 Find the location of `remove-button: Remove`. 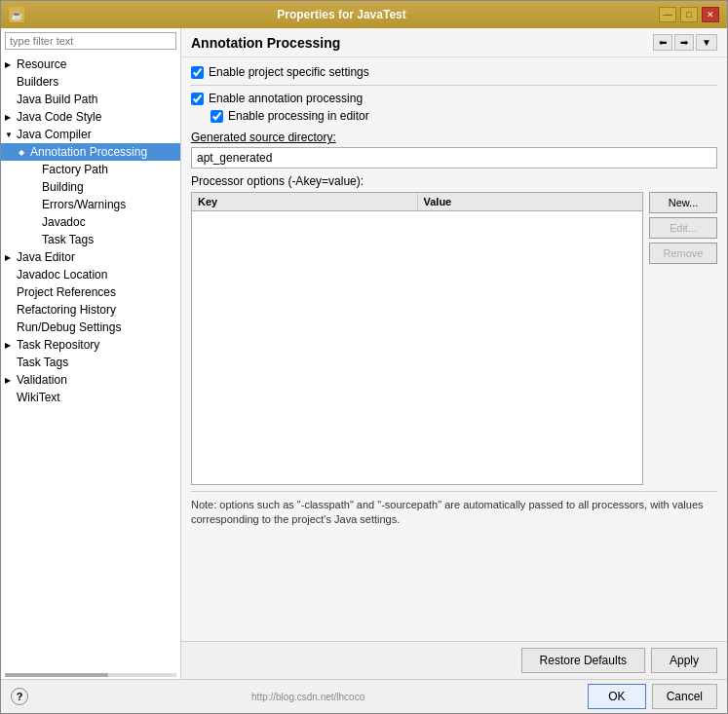

remove-button: Remove is located at coordinates (683, 253).